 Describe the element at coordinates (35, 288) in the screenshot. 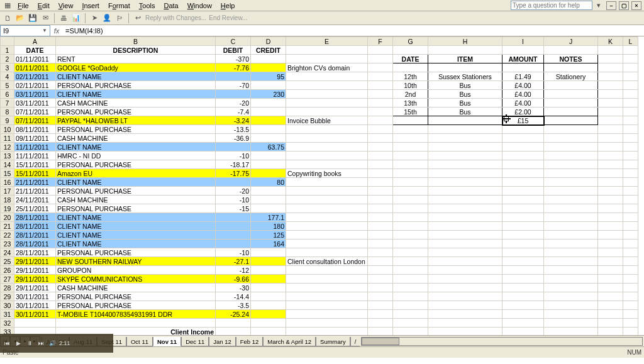

I see `cell: 29/11/2011` at that location.